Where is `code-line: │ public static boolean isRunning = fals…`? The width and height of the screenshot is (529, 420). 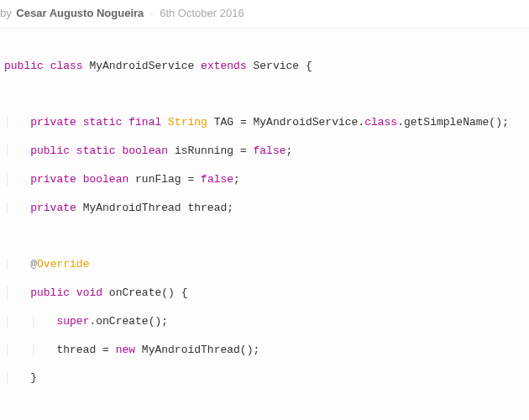
code-line: │ public static boolean isRunning = fals… is located at coordinates (264, 151).